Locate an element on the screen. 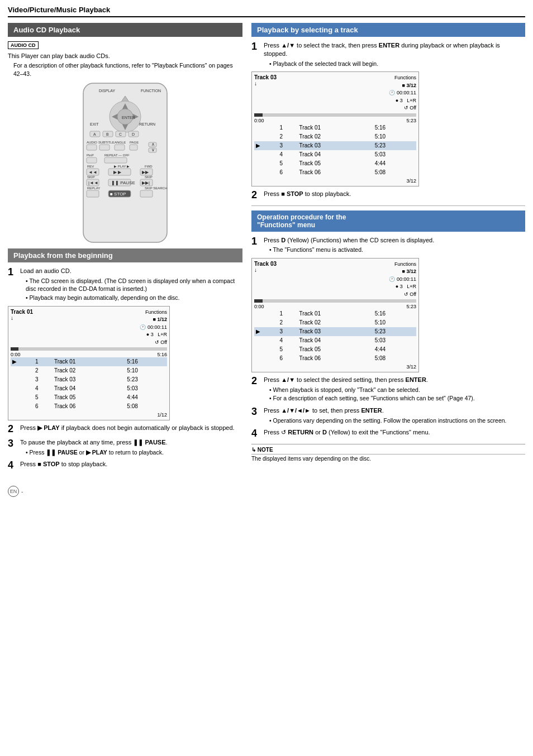 This screenshot has height=756, width=533. svg-text: AUDIO is located at coordinates (92, 142).